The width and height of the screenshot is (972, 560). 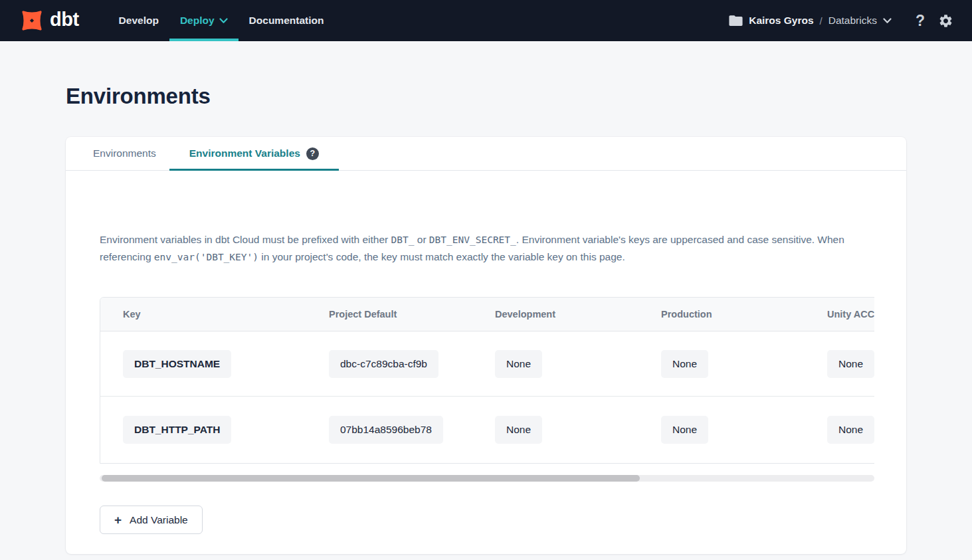 What do you see at coordinates (371, 478) in the screenshot?
I see `horizontal-scrollbar-thumb` at bounding box center [371, 478].